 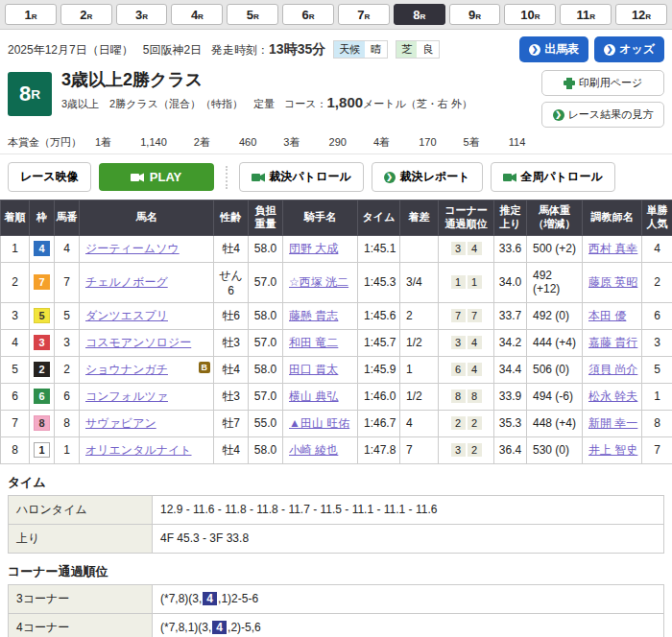 I want to click on play-button: PLAY, so click(x=156, y=177).